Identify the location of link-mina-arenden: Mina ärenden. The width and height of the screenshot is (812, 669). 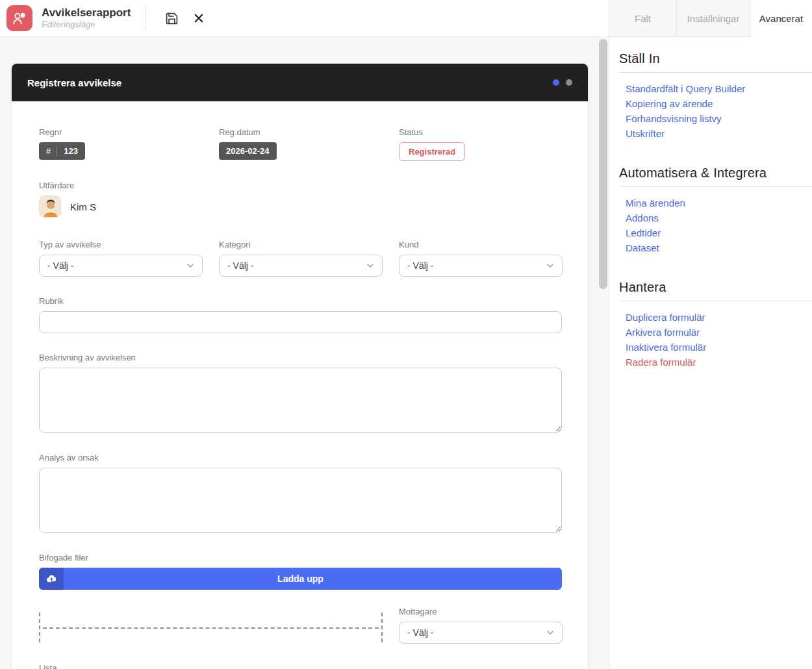
(655, 203).